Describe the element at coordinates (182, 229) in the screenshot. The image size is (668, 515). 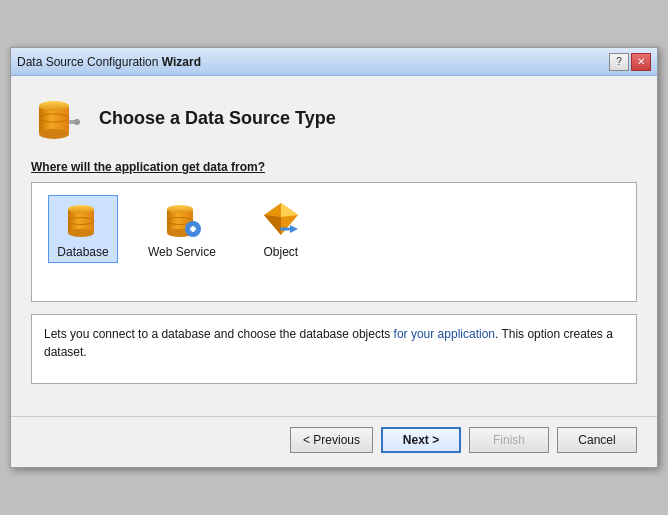
I see `datasource-item-web-service: Web Service` at that location.